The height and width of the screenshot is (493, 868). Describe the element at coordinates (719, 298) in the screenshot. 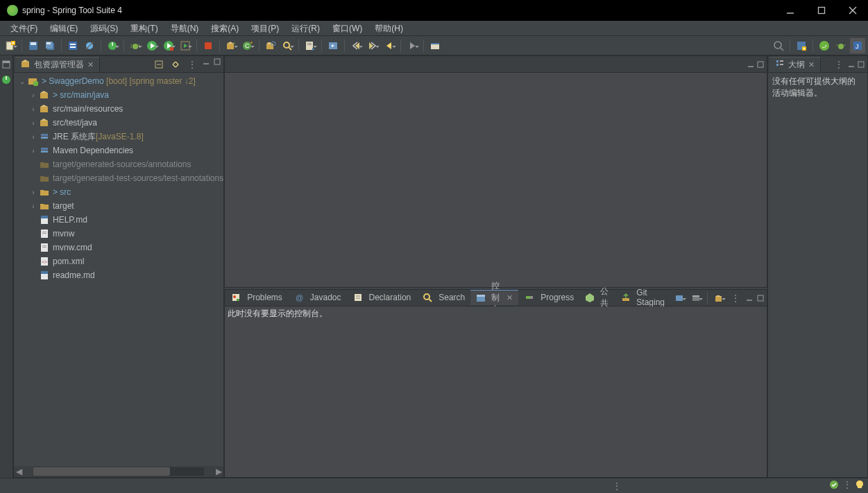

I see `console-new-button` at that location.